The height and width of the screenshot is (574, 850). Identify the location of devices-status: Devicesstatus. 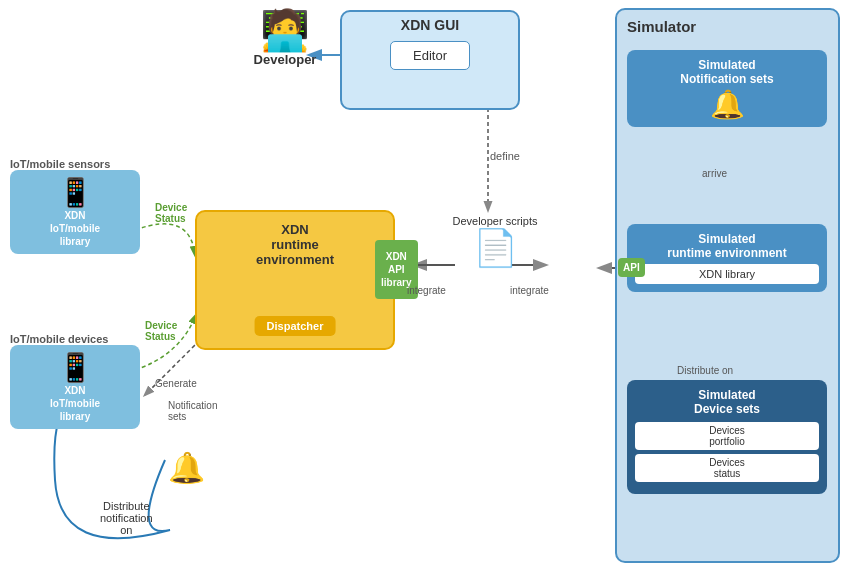
(727, 468).